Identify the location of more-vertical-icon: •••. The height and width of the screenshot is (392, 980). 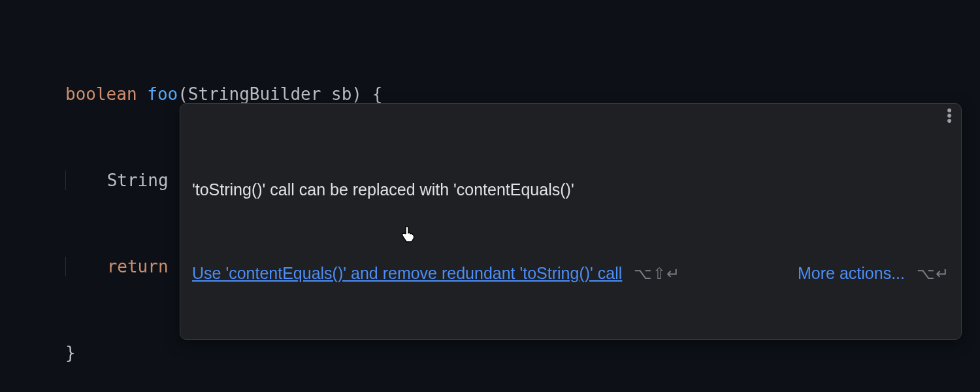
(949, 116).